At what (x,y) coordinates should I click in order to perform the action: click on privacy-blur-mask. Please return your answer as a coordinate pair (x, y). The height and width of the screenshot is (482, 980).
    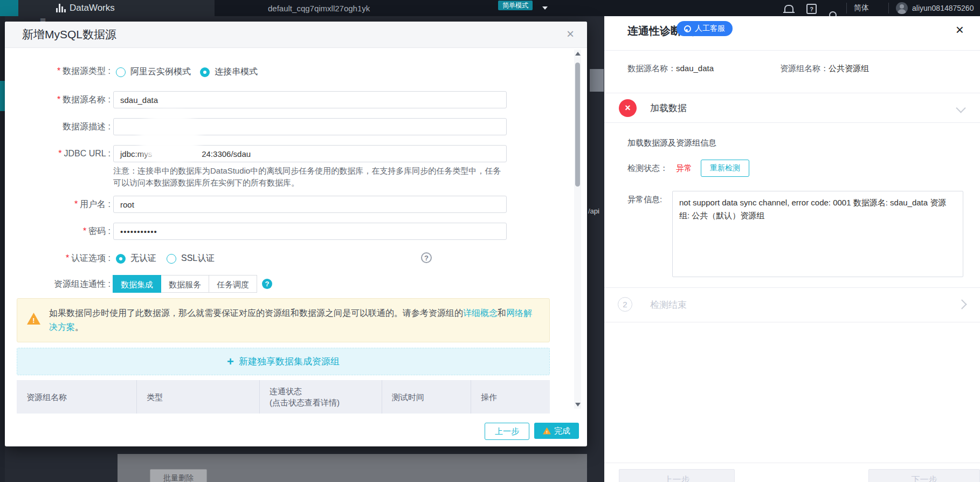
    Looking at the image, I should click on (169, 137).